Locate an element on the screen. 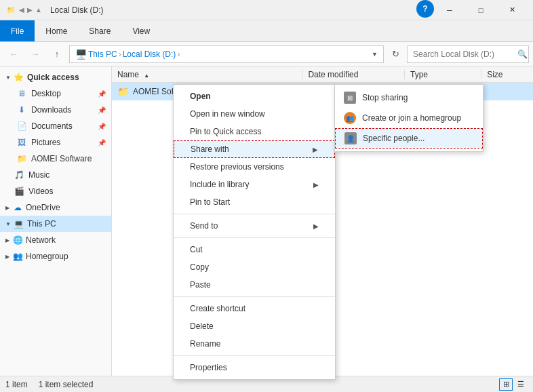  up-button: ↑ is located at coordinates (57, 54).